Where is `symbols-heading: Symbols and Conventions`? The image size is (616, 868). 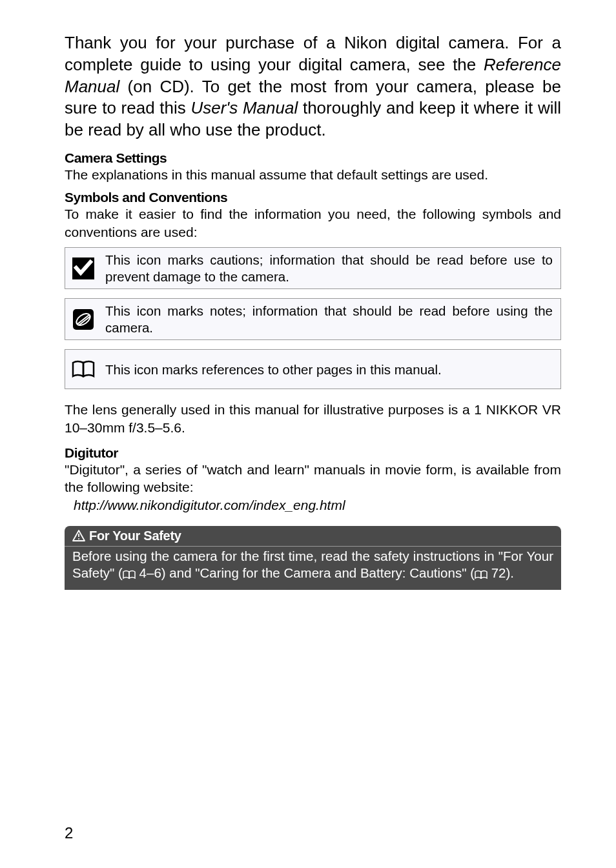
symbols-heading: Symbols and Conventions is located at coordinates (313, 197).